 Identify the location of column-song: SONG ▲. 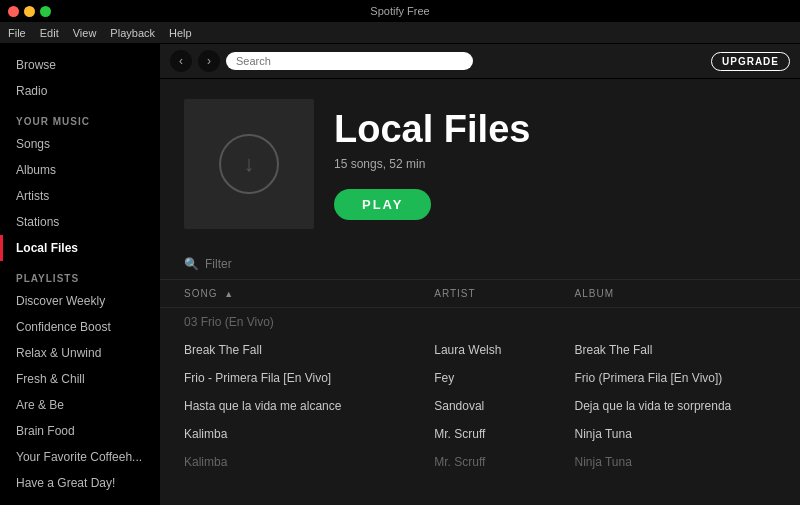
(285, 294).